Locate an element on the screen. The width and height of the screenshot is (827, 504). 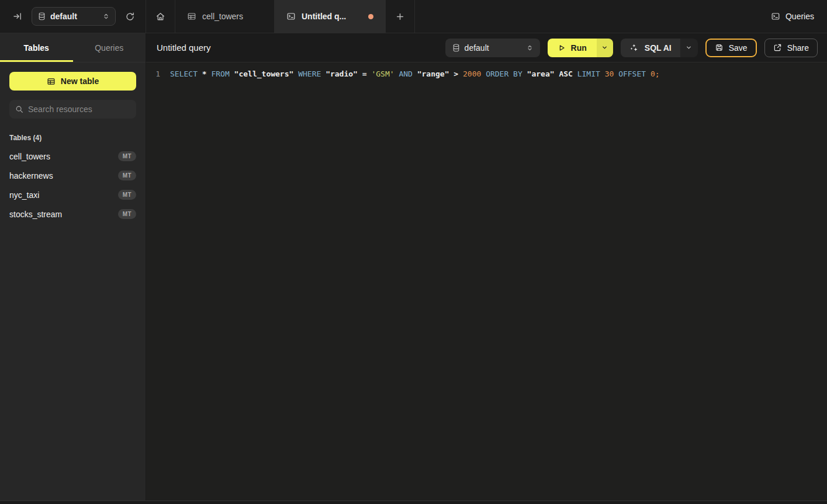
share-button-label: Share is located at coordinates (798, 48).